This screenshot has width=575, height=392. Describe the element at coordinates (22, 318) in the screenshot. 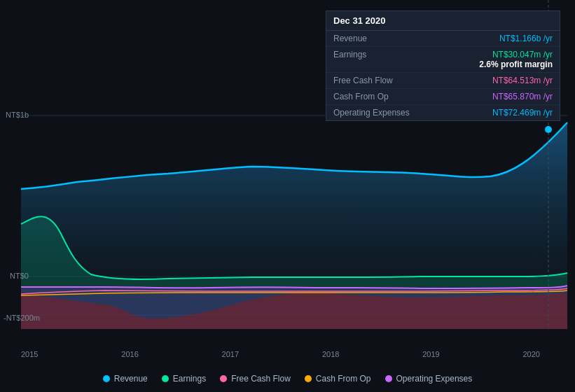

I see `y-label-neg200m: -NT$200m` at that location.